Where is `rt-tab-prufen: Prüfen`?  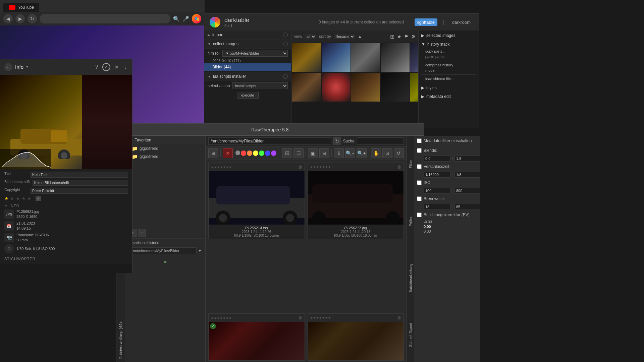
rt-tab-prufen: Prüfen is located at coordinates (411, 221).